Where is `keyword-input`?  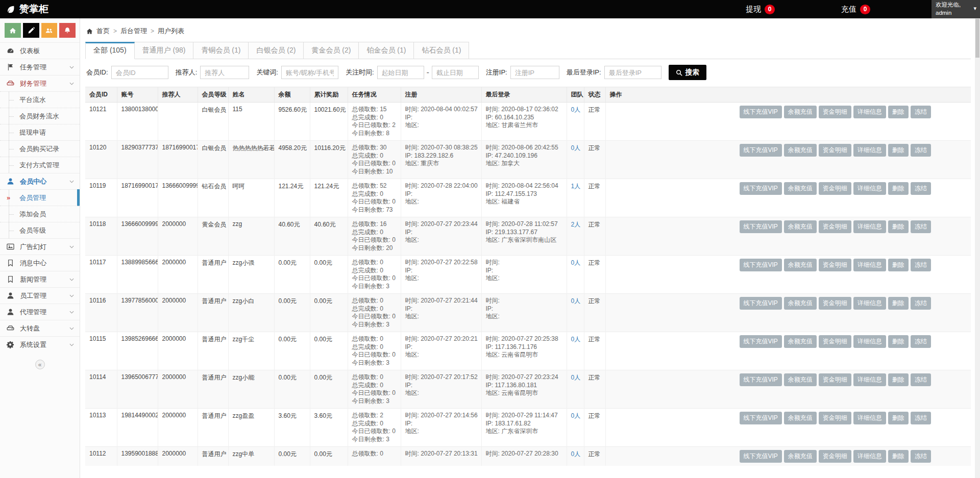 keyword-input is located at coordinates (310, 72).